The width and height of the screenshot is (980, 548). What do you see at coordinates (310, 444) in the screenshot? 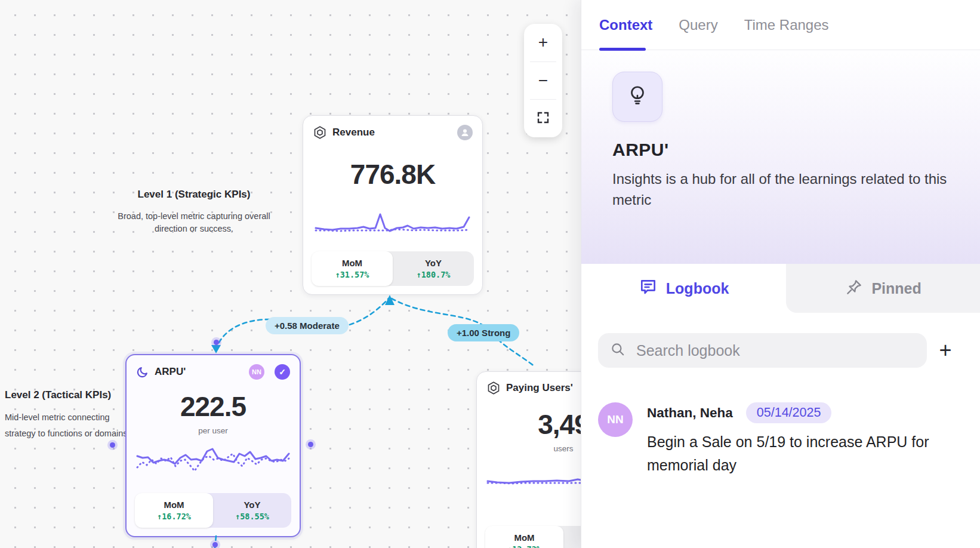
I see `handle-arpu-right` at bounding box center [310, 444].